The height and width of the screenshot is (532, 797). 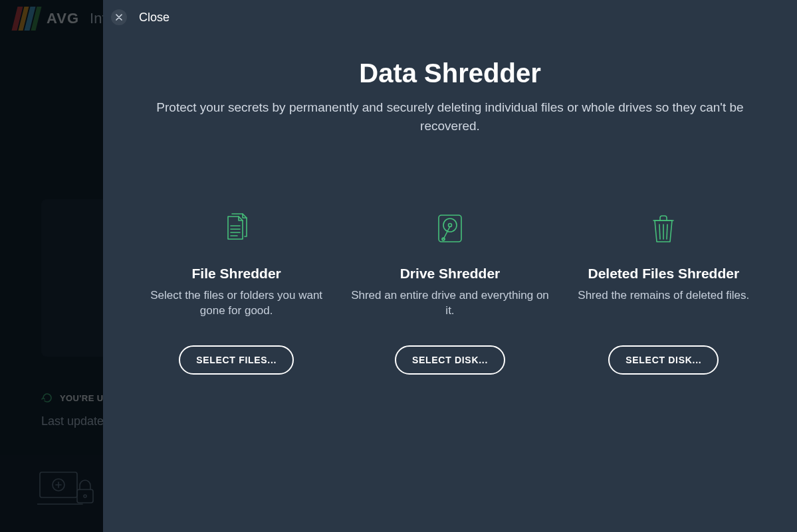 I want to click on update-label: YOU'RE U, so click(x=82, y=399).